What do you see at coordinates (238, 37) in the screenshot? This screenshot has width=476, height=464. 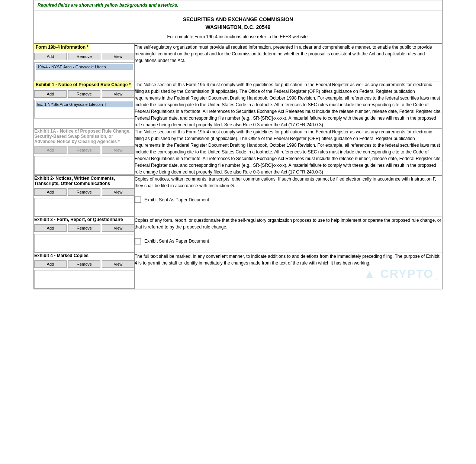 I see `header-subtitle: For complete Form 19b-4 instructions ple…` at bounding box center [238, 37].